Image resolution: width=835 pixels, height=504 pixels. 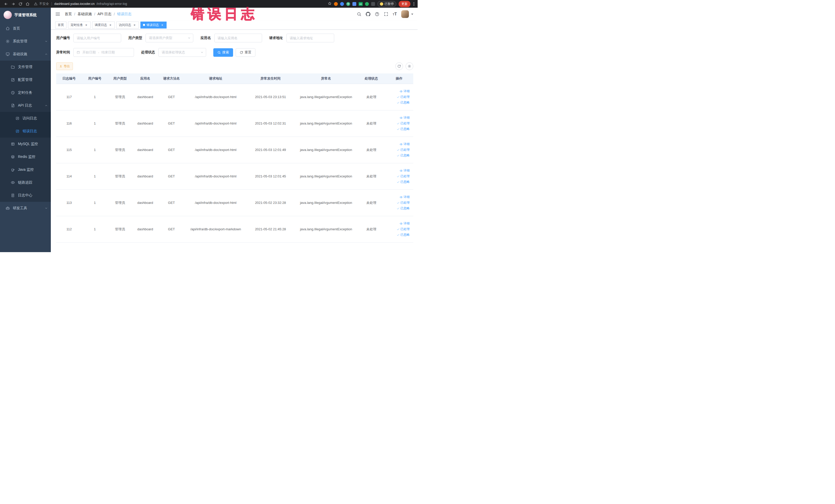 I want to click on cell-log-id: 114, so click(x=69, y=176).